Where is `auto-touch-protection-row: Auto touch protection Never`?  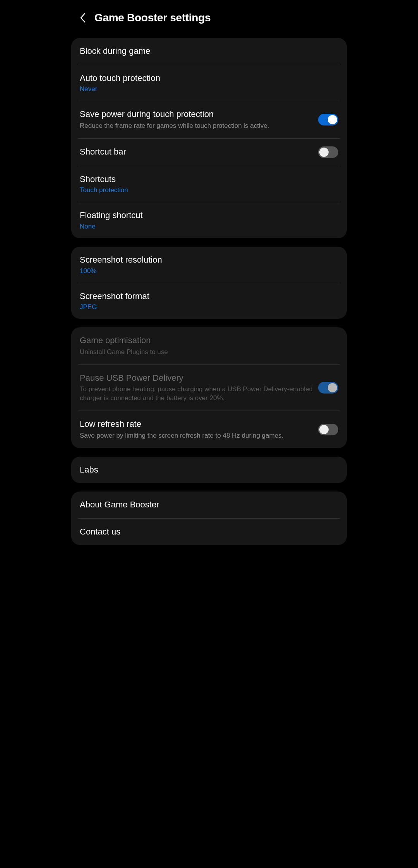
auto-touch-protection-row: Auto touch protection Never is located at coordinates (209, 83).